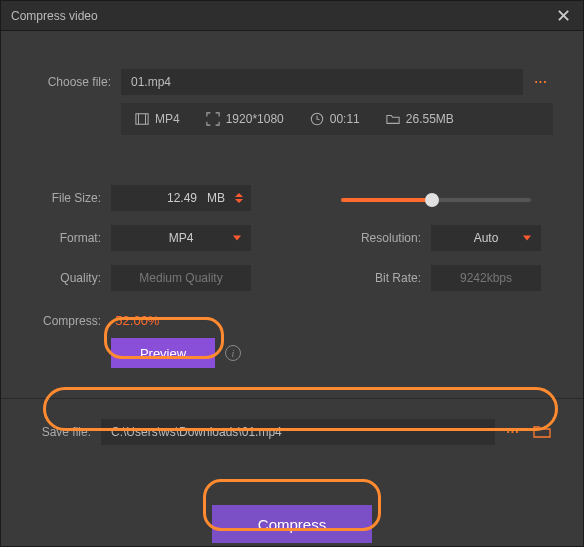 The width and height of the screenshot is (584, 547). Describe the element at coordinates (181, 238) in the screenshot. I see `format-select: MP4` at that location.